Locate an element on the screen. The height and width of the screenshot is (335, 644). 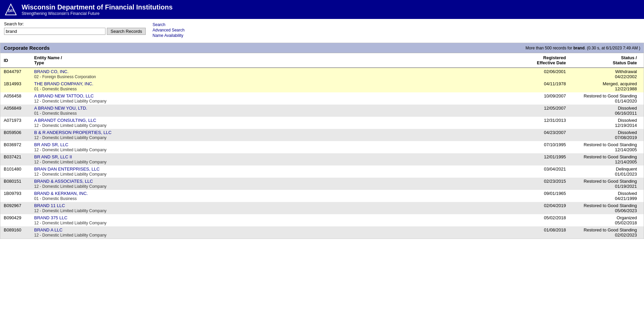
results-header: Corporate Records More than 500 records … is located at coordinates (322, 48).